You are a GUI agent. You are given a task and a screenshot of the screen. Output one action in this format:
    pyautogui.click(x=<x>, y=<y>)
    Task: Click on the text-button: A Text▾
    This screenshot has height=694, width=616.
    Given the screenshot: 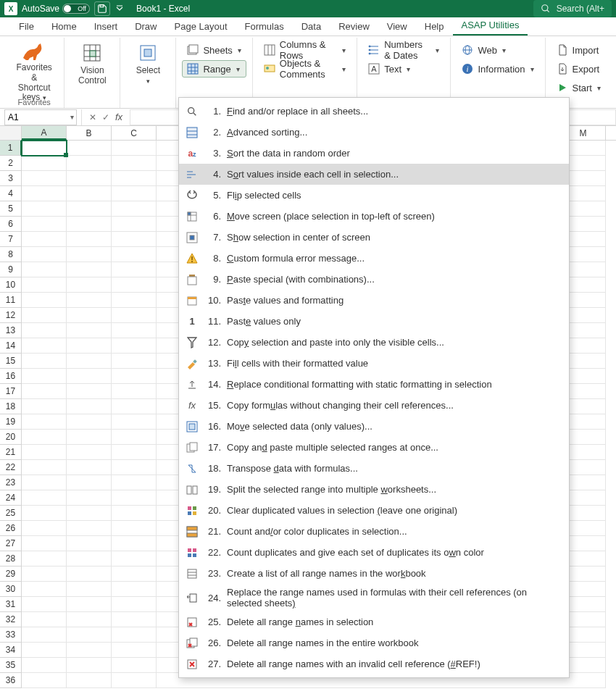 What is the action you would take?
    pyautogui.click(x=404, y=69)
    